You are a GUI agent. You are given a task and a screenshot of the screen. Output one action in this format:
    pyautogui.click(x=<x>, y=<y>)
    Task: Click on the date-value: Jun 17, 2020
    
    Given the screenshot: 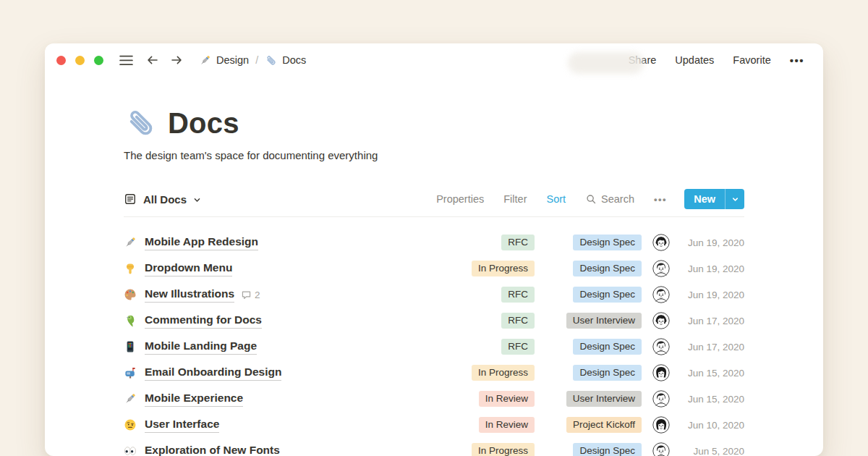 What is the action you would take?
    pyautogui.click(x=712, y=321)
    